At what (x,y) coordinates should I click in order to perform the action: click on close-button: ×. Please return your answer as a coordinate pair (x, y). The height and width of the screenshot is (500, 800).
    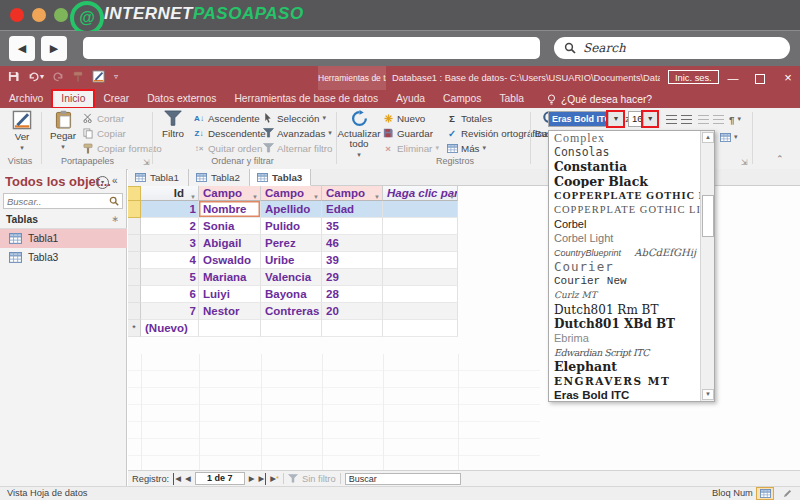
    Looking at the image, I should click on (788, 78).